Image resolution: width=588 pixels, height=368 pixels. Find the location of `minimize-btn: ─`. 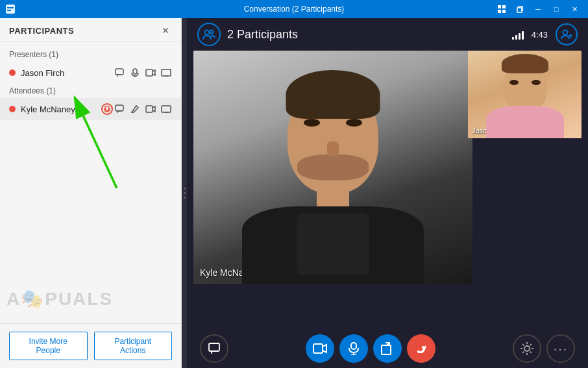

minimize-btn: ─ is located at coordinates (538, 9).